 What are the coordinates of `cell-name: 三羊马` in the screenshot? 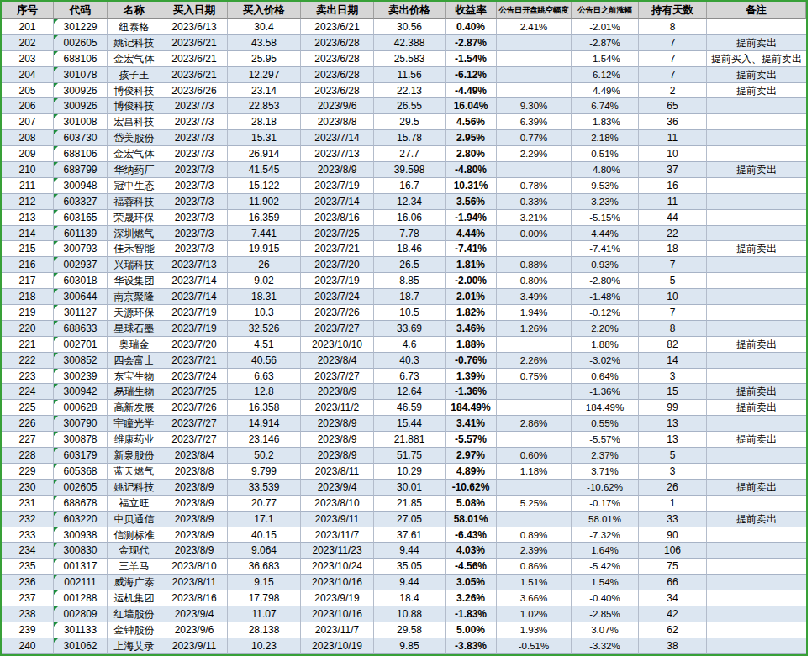 It's located at (134, 566).